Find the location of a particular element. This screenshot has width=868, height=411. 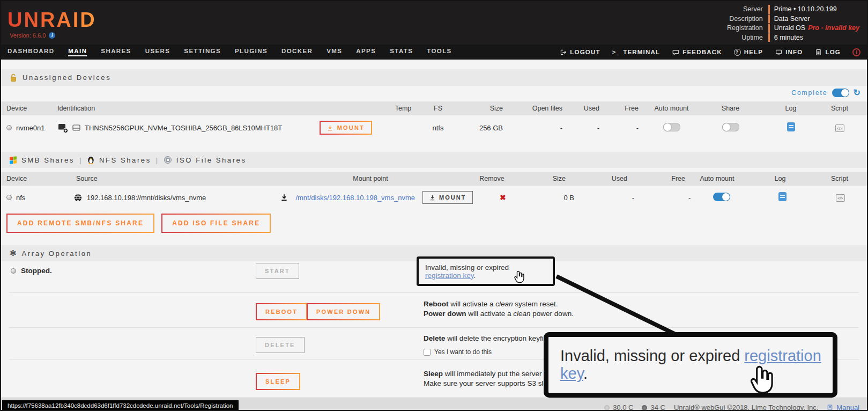

terminal-icon: >_ is located at coordinates (617, 52).